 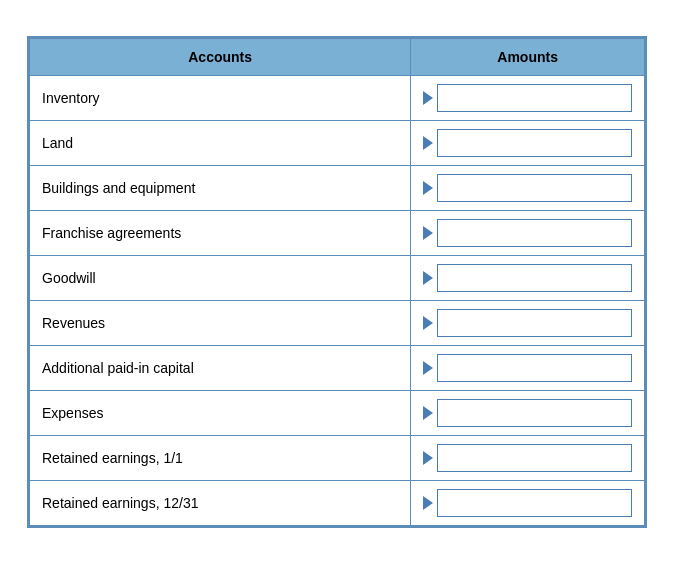 What do you see at coordinates (220, 234) in the screenshot?
I see `account-cell-franchise-agreements: Franchise agreements` at bounding box center [220, 234].